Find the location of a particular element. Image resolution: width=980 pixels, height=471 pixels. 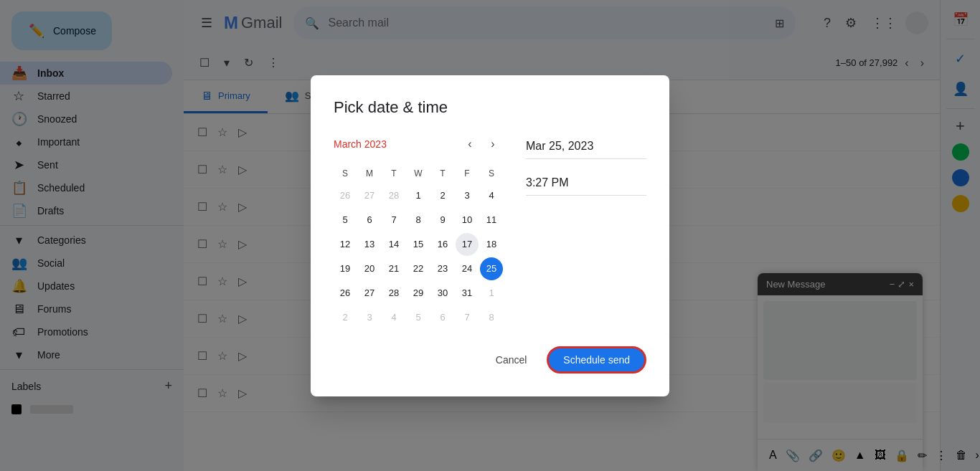

cal-day: 31 is located at coordinates (467, 293).